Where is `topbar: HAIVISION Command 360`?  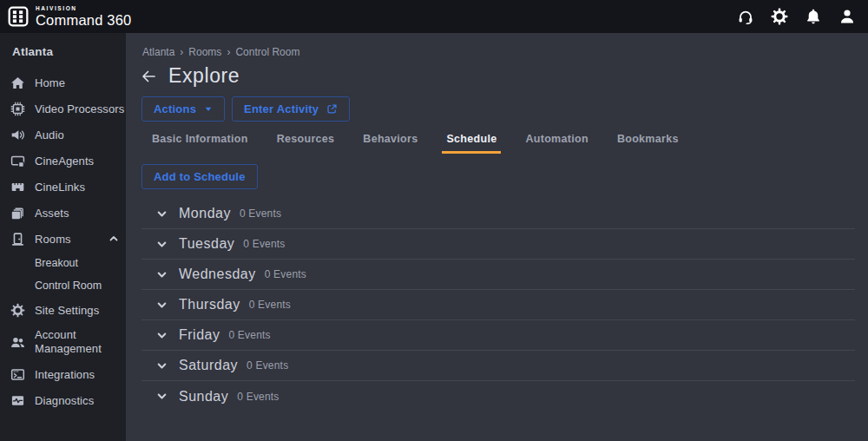
topbar: HAIVISION Command 360 is located at coordinates (434, 16).